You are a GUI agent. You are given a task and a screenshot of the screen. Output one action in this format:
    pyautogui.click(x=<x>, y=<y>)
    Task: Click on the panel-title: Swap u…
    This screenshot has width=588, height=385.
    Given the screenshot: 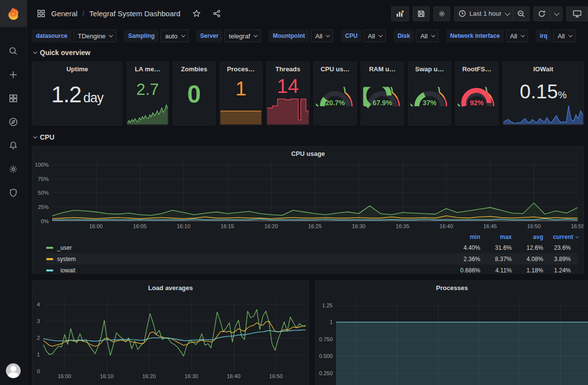 What is the action you would take?
    pyautogui.click(x=430, y=68)
    